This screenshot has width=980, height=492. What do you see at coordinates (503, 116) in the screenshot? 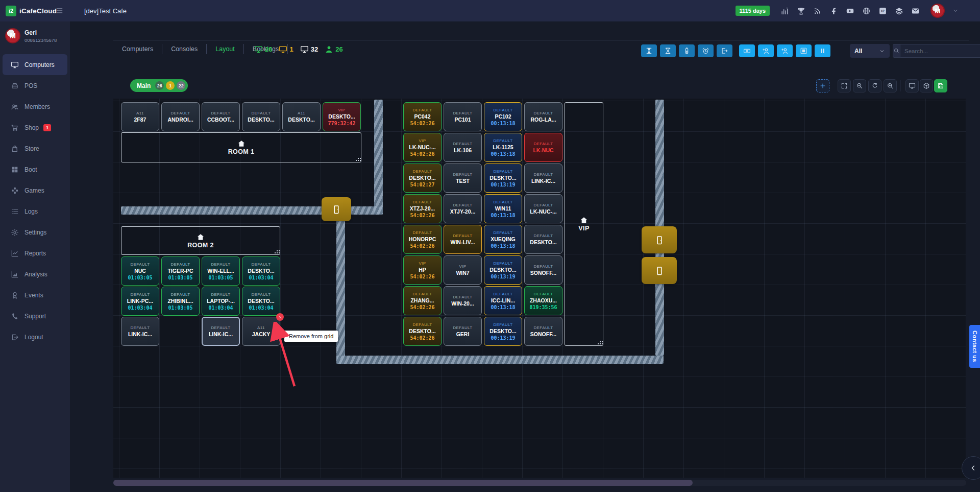
I see `computer-tile: DEFAULTPC10200:13:18` at bounding box center [503, 116].